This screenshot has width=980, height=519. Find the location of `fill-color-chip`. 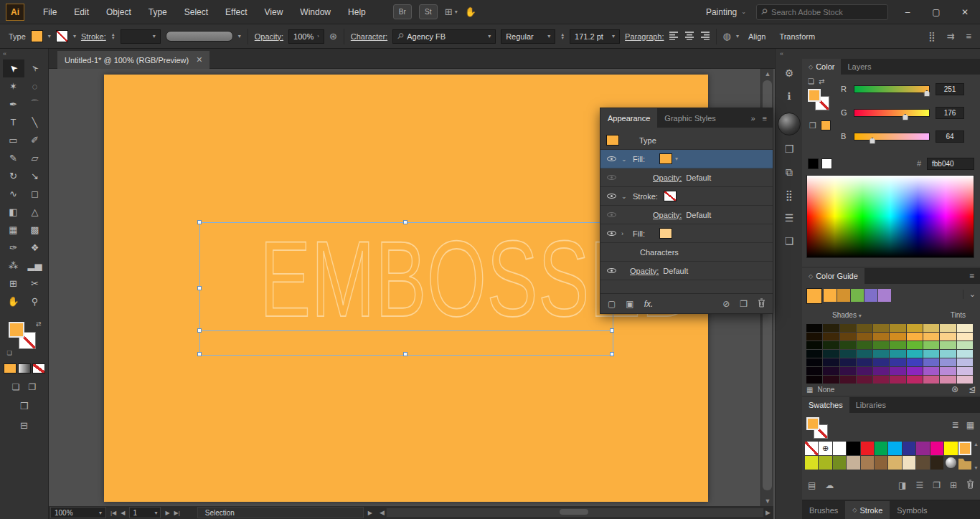

fill-color-chip is located at coordinates (37, 36).